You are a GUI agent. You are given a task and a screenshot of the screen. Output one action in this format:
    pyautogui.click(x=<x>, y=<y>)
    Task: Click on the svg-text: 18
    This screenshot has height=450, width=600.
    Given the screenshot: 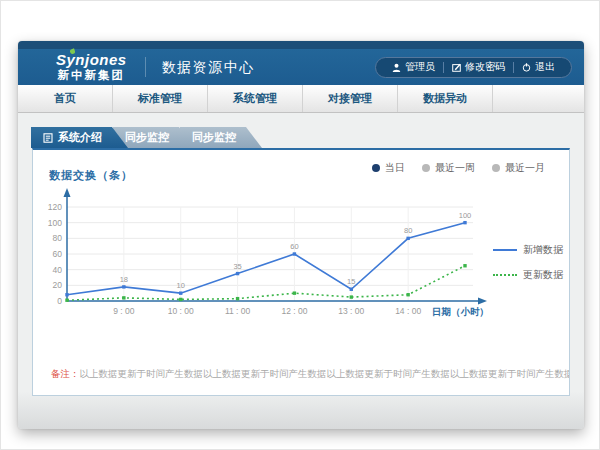 What is the action you would take?
    pyautogui.click(x=124, y=280)
    